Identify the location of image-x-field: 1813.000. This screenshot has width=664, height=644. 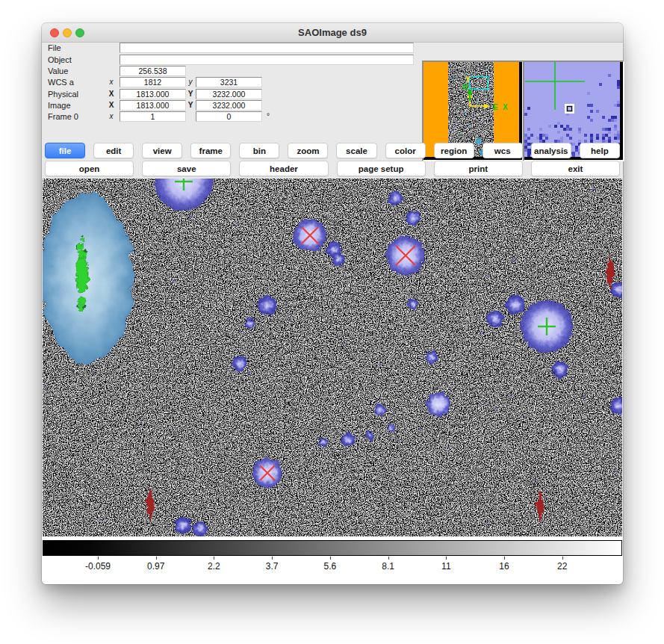
(152, 105).